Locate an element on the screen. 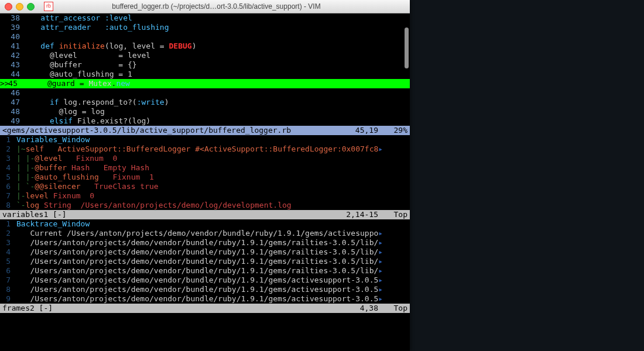  bt-status-pct: Top is located at coordinates (393, 308).